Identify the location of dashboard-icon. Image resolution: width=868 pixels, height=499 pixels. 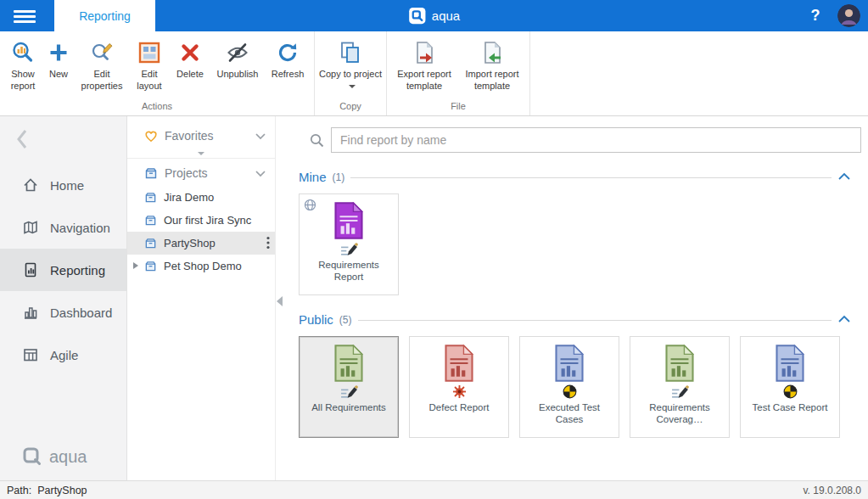
(31, 312).